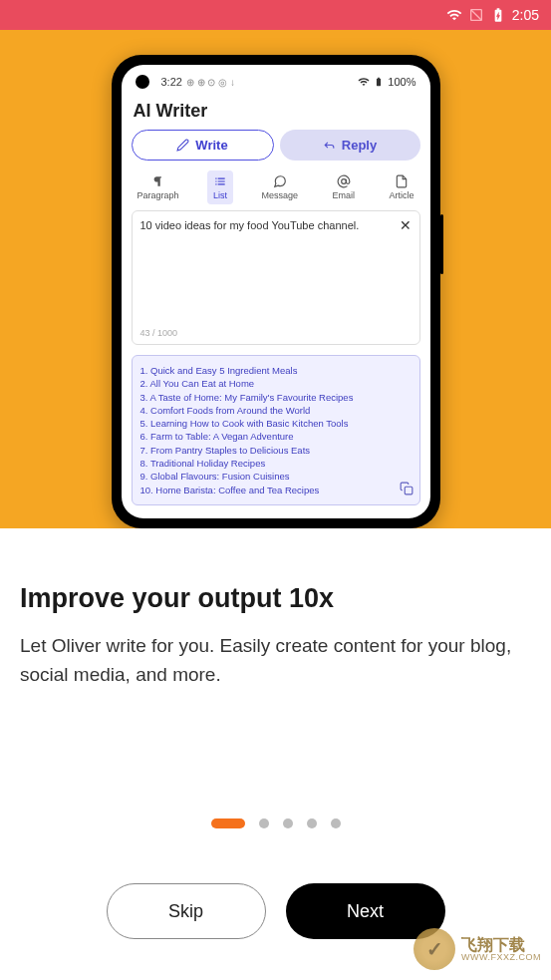  What do you see at coordinates (379, 82) in the screenshot?
I see `battery-icon` at bounding box center [379, 82].